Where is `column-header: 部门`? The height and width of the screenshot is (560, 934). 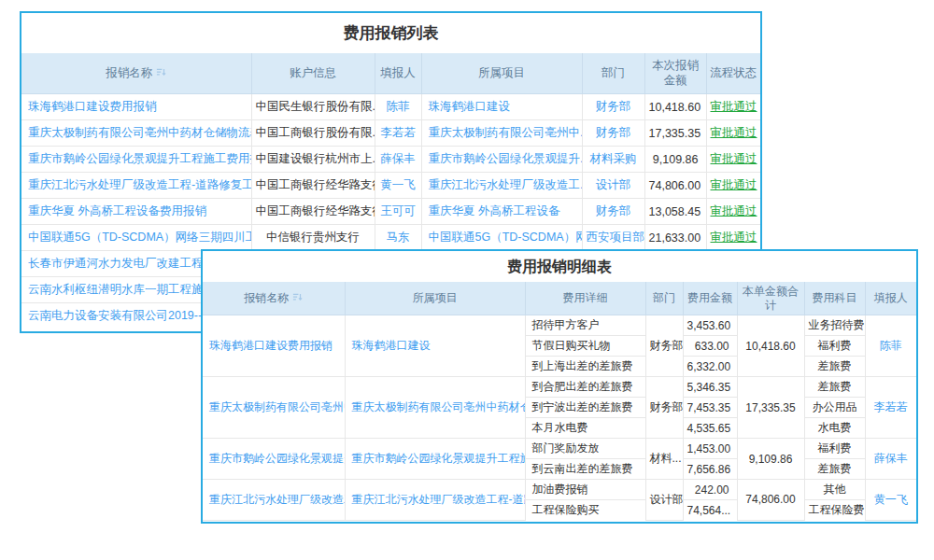 column-header: 部门 is located at coordinates (664, 299).